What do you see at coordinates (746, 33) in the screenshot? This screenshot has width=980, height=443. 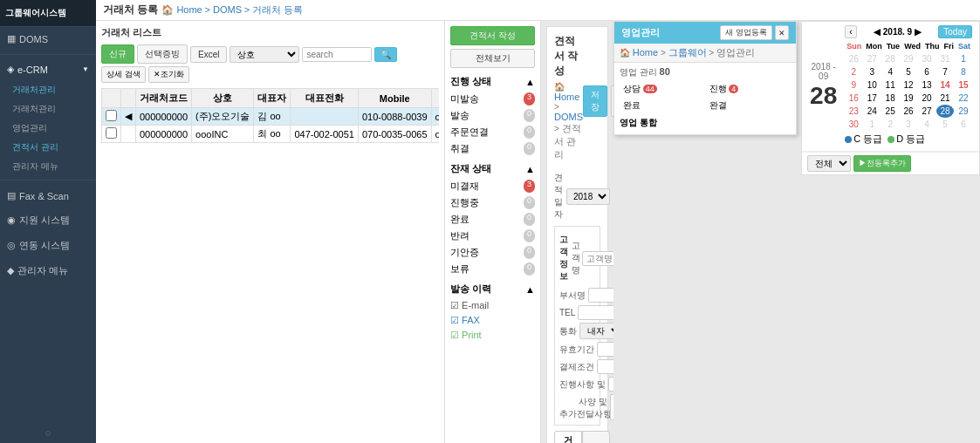 I see `new-sales-btn: 새 영업등록` at bounding box center [746, 33].